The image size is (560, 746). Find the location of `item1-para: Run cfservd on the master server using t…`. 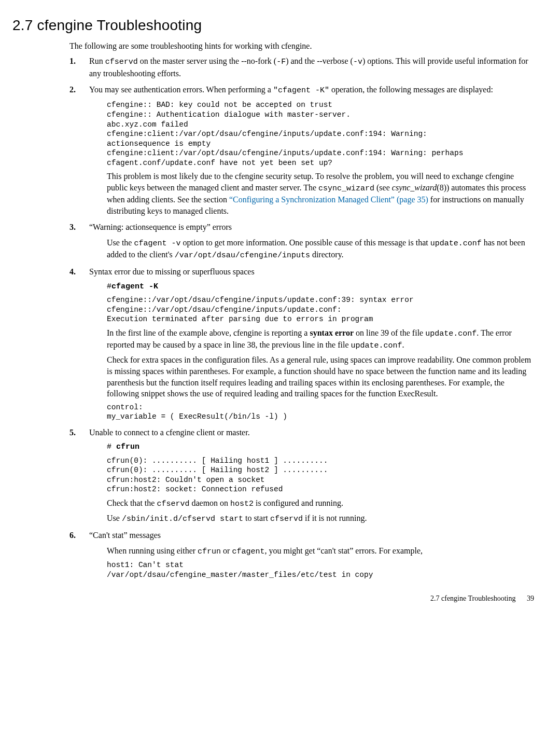

item1-para: Run cfservd on the master server using t… is located at coordinates (312, 67).